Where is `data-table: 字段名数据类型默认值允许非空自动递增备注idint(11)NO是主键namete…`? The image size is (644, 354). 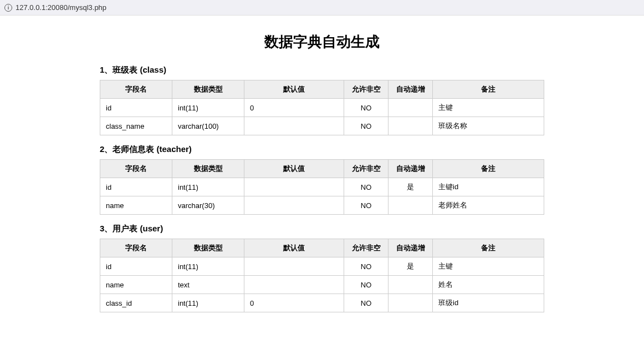 data-table: 字段名数据类型默认值允许非空自动递增备注idint(11)NO是主键namete… is located at coordinates (322, 275).